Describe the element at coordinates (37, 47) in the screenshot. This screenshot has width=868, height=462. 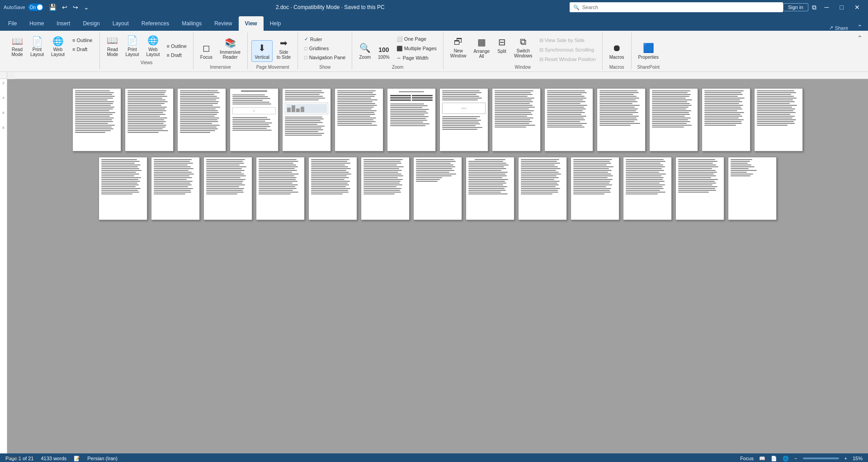
I see `print-layout-button: 📄 PrintLayout` at that location.